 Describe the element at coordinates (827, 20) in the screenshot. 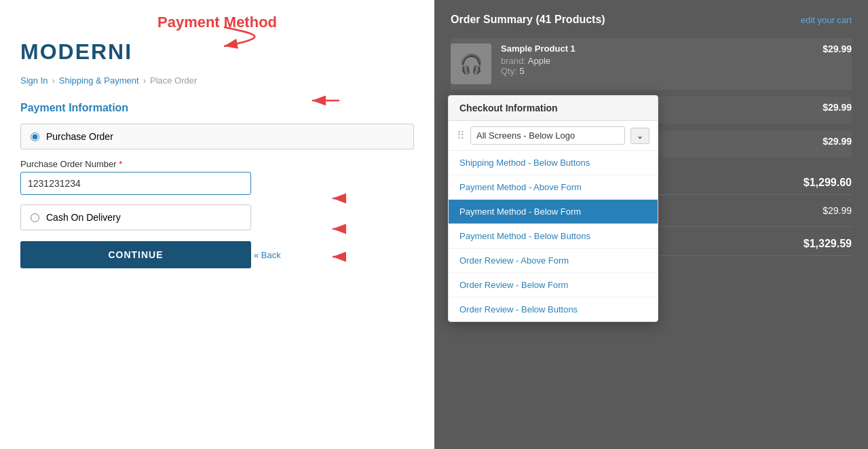

I see `edit-cart-link: edit your cart` at that location.